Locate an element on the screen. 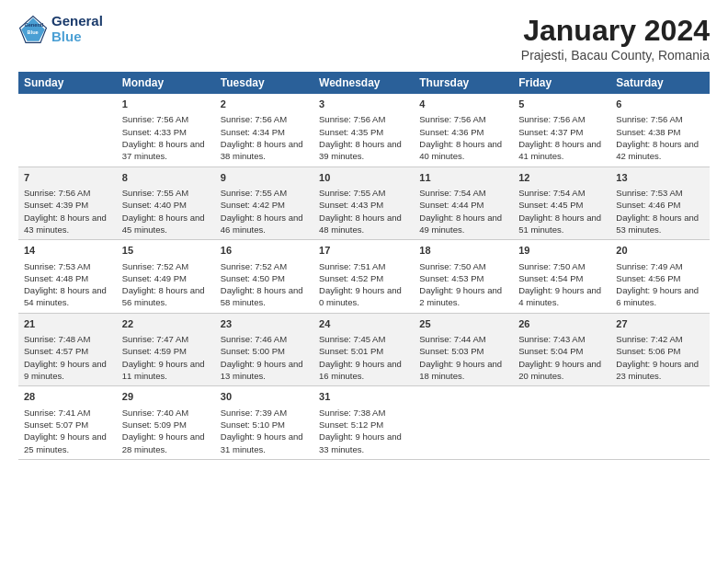 This screenshot has width=728, height=563. daylight: Daylight: 9 hours and 6 minutes. is located at coordinates (660, 296).